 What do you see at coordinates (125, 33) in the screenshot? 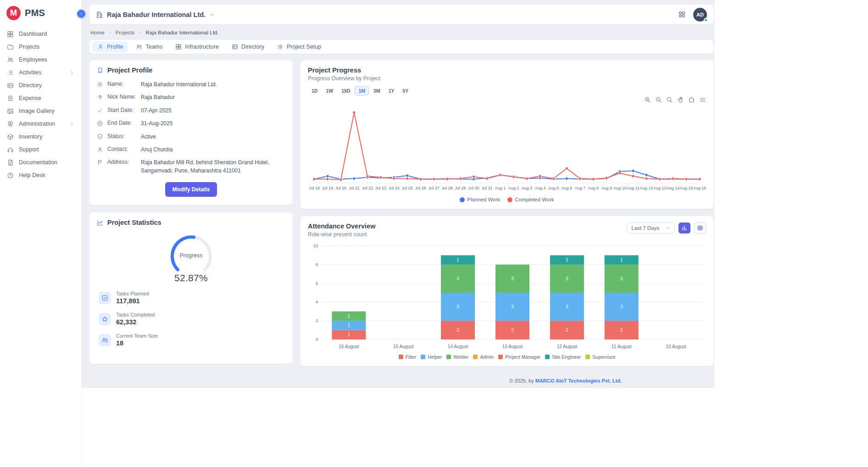
I see `breadcrumb-item-projects: Projects` at bounding box center [125, 33].